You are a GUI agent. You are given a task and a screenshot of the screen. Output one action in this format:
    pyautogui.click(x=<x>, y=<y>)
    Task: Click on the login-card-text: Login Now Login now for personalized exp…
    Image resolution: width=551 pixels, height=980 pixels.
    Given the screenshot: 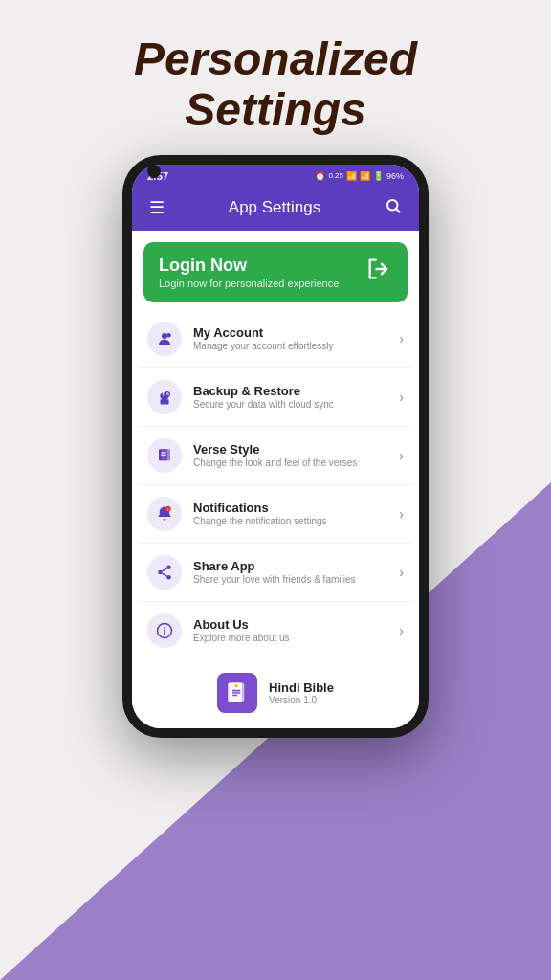 What is the action you would take?
    pyautogui.click(x=249, y=272)
    